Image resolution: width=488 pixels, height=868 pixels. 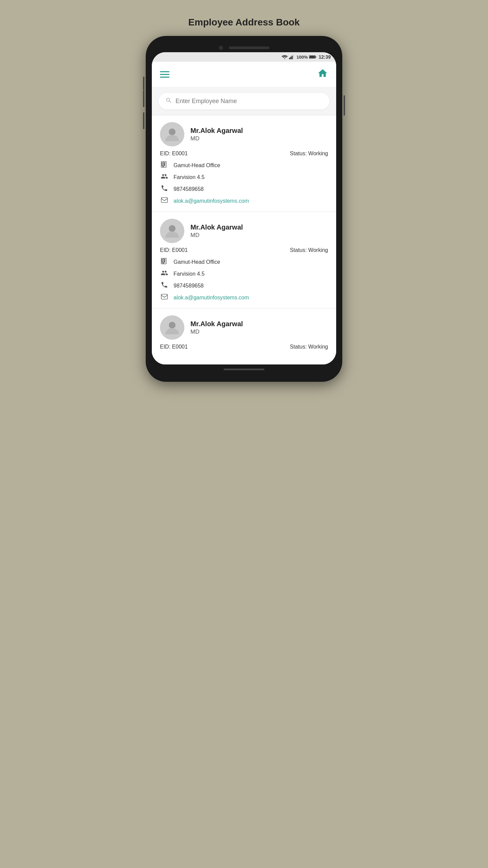 I want to click on home-bar, so click(x=244, y=370).